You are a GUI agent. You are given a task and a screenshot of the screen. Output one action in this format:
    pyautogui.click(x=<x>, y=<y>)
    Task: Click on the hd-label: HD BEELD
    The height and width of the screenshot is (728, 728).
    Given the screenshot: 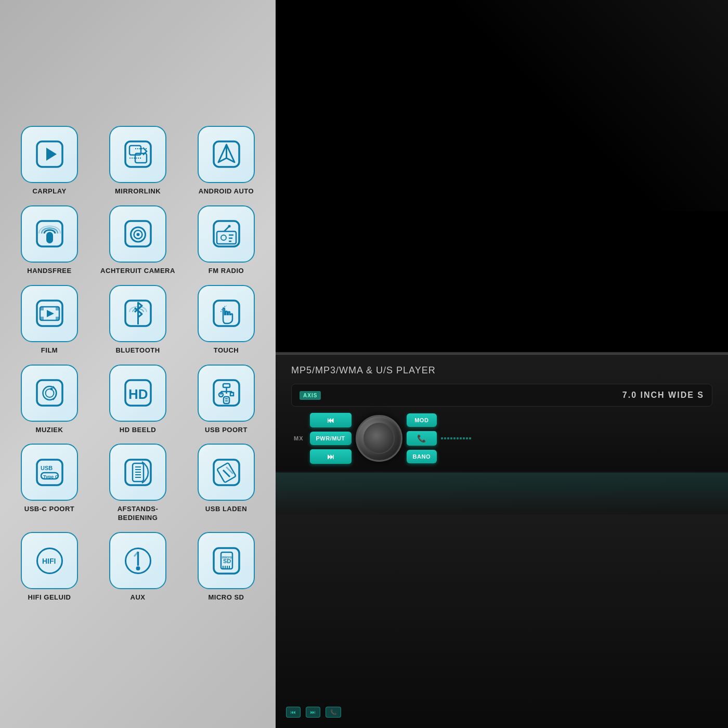 What is the action you would take?
    pyautogui.click(x=138, y=431)
    